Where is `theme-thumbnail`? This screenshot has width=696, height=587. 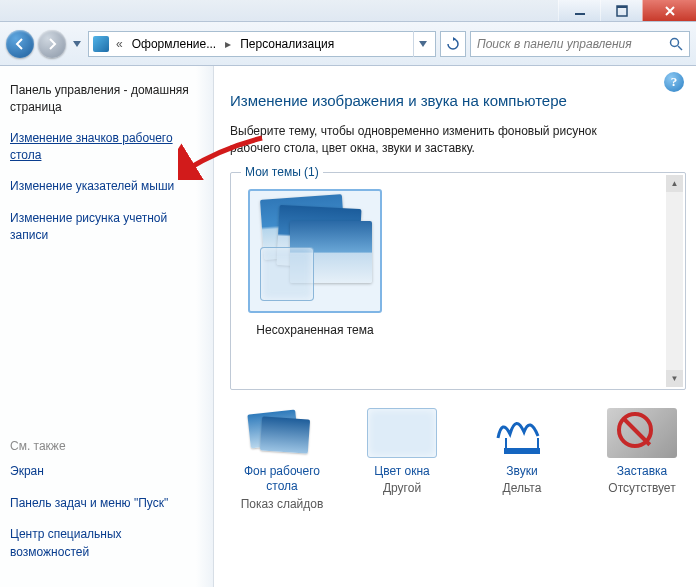
theme-thumbnail is located at coordinates (315, 251).